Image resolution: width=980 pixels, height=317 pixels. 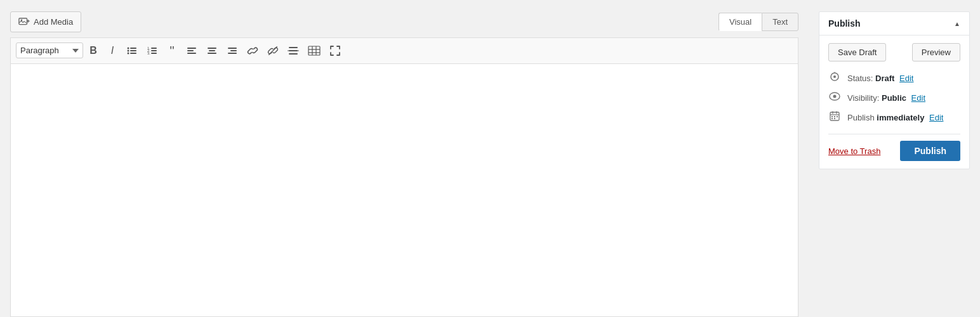 I want to click on tab-visual: Visual, so click(x=740, y=22).